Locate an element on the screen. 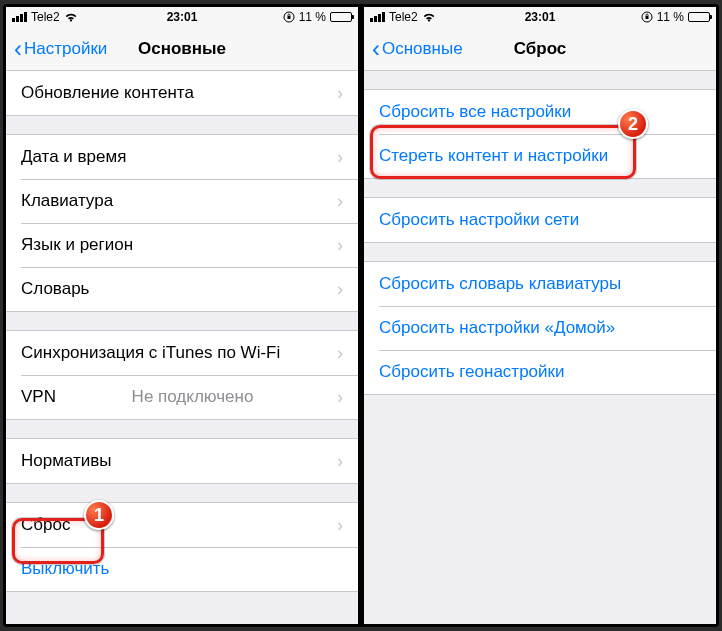 Image resolution: width=722 pixels, height=631 pixels. row-reset-home-layout: Сбросить настройки «Домой» is located at coordinates (540, 328).